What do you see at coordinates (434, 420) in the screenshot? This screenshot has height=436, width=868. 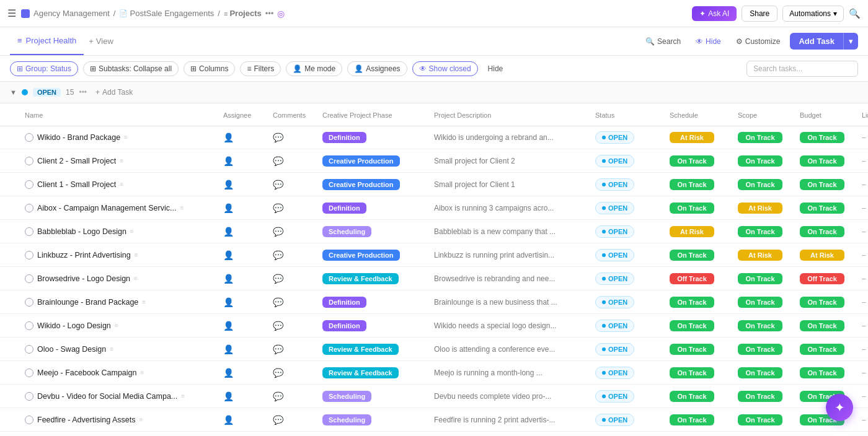 I see `table-row: Feedfire - Advertising Assets ≡ 👤 💬 Sche…` at bounding box center [434, 420].